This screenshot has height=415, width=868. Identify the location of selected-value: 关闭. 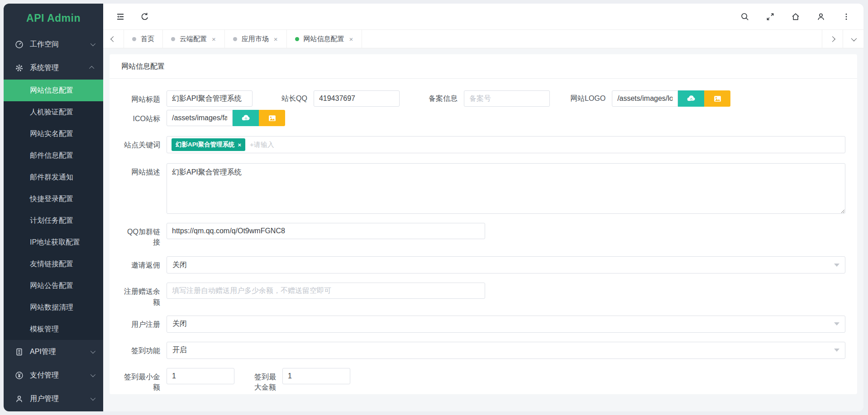
(180, 265).